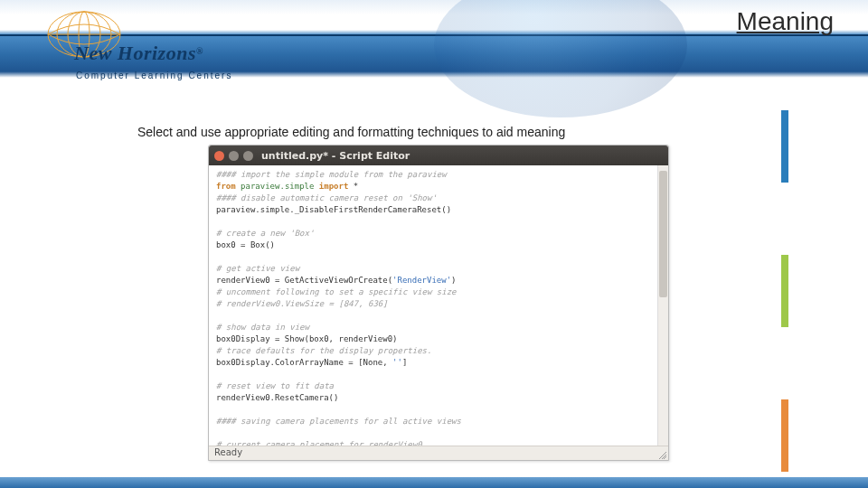  What do you see at coordinates (561, 59) in the screenshot?
I see `decorative-globe` at bounding box center [561, 59].